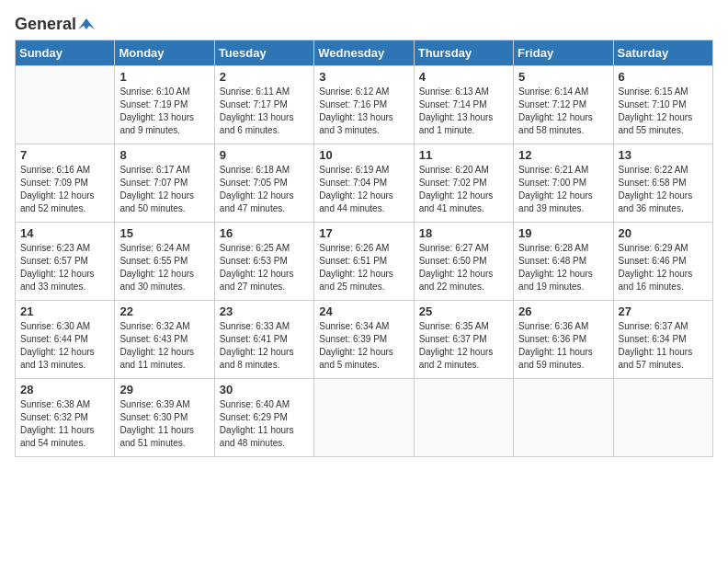  Describe the element at coordinates (364, 346) in the screenshot. I see `sun-info: Sunrise: 6:34 AMSunset: 6:39 PMDaylight:…` at that location.